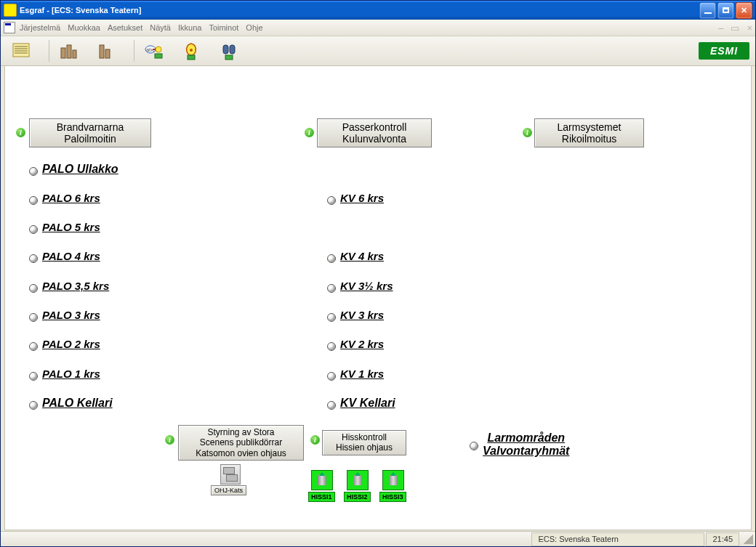  Describe the element at coordinates (160, 28) in the screenshot. I see `menu-nayta: Näytä` at that location.